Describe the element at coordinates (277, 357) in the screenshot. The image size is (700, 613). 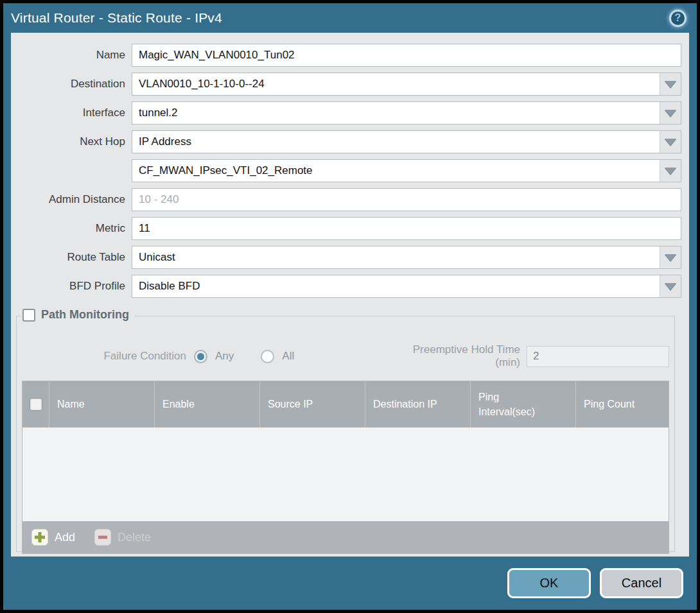
I see `failure-all-option: All` at that location.